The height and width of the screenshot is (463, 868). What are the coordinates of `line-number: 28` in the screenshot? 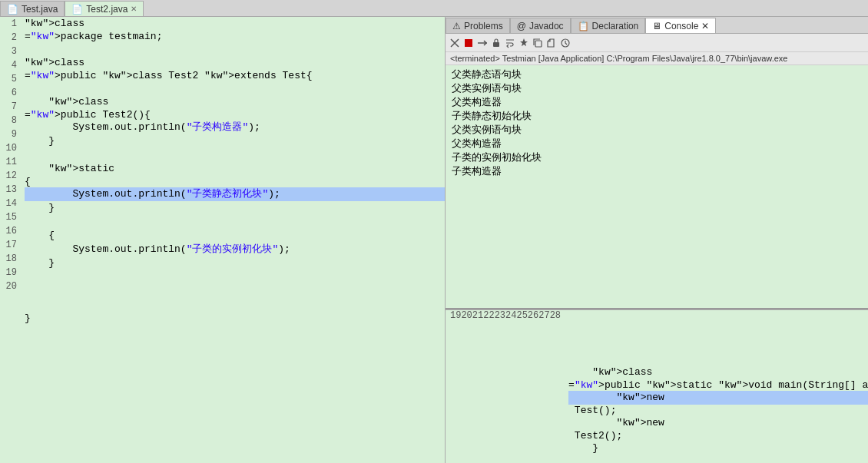 It's located at (555, 316).